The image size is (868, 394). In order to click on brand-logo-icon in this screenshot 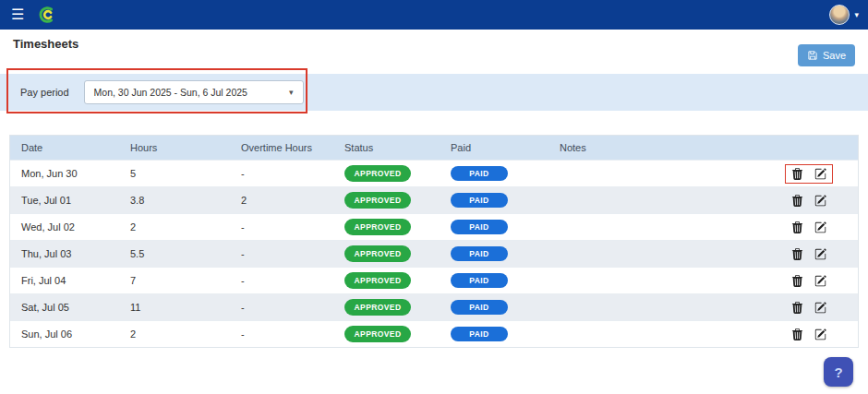, I will do `click(47, 15)`.